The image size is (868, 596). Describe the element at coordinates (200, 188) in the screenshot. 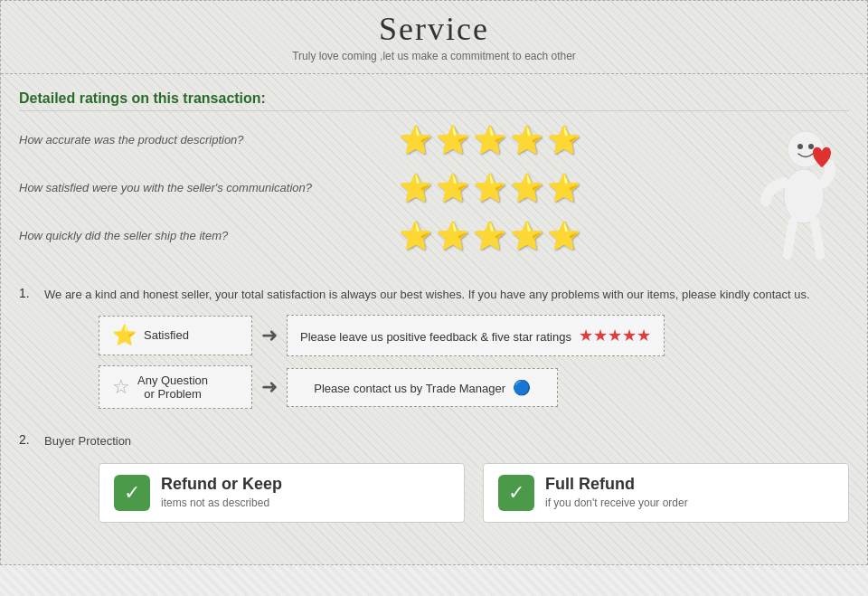

I see `rating-question-2: How satisfied were you with the seller's…` at that location.